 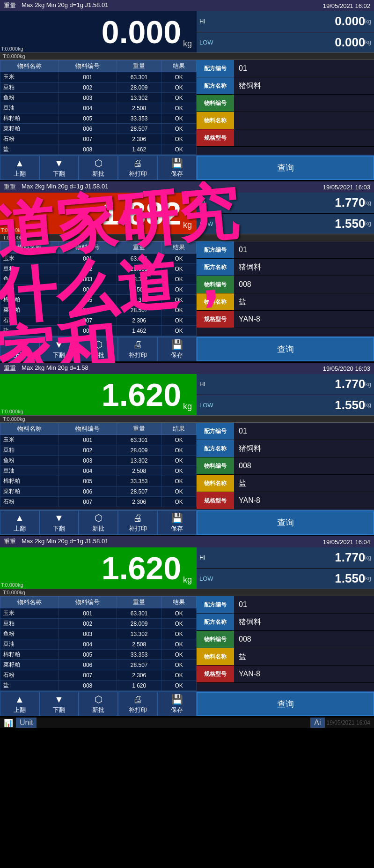 What do you see at coordinates (59, 523) in the screenshot?
I see `btn-down-3: ▼ 下翻` at bounding box center [59, 523].